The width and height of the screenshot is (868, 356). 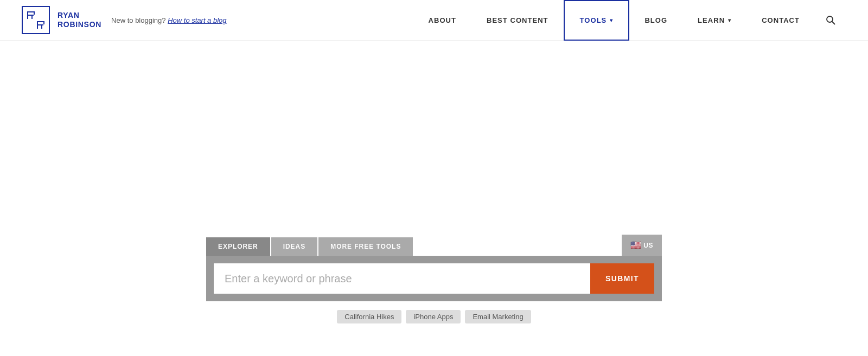 What do you see at coordinates (498, 316) in the screenshot?
I see `suggestion-email-marketing: Email Marketing` at bounding box center [498, 316].